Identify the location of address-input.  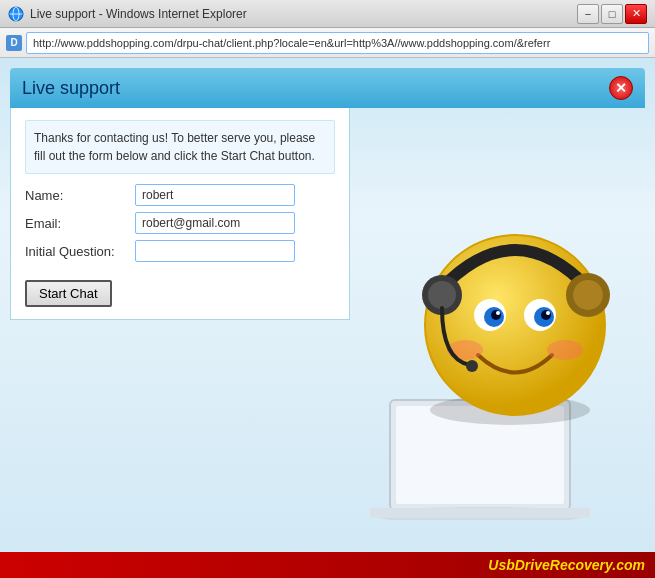
(338, 43).